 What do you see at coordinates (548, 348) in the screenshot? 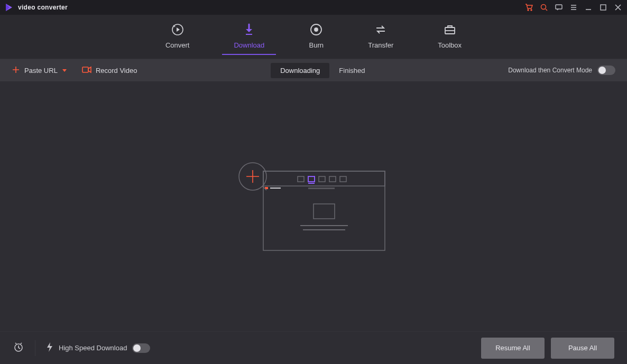
I see `footer-right: Resume All Pause All` at bounding box center [548, 348].